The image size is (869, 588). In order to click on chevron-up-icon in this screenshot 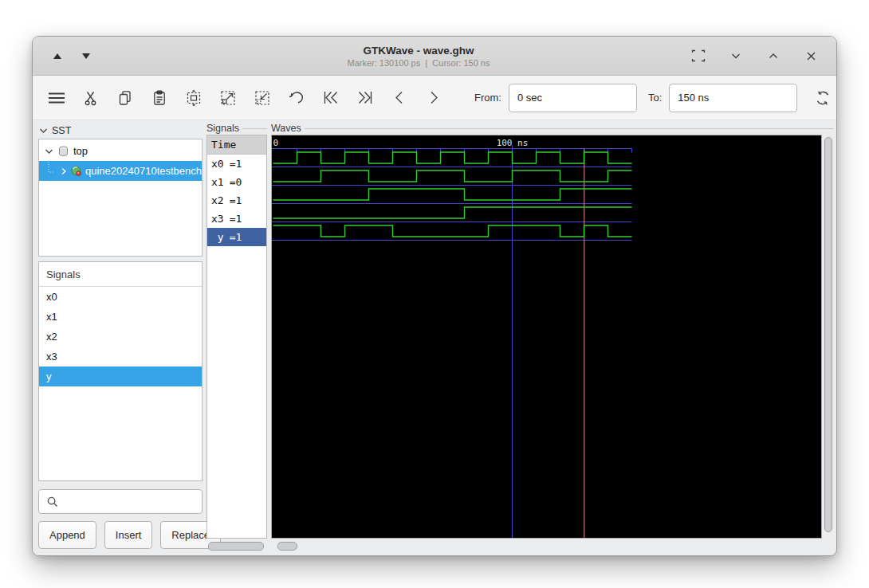, I will do `click(773, 56)`.